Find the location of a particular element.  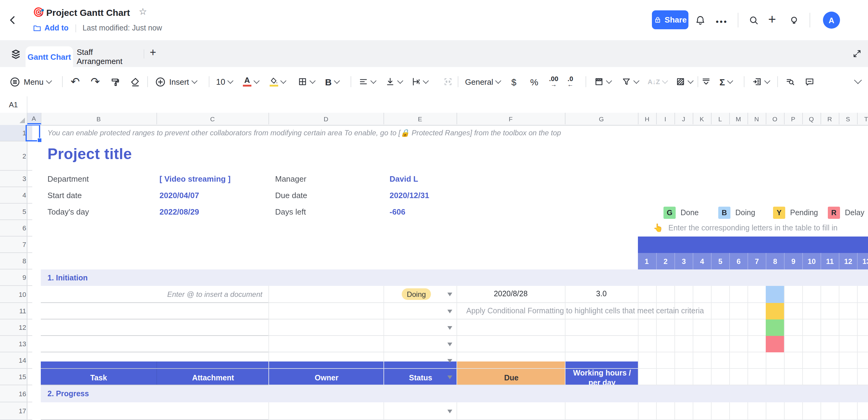

decrease-decimal-icon: .0← is located at coordinates (570, 82).